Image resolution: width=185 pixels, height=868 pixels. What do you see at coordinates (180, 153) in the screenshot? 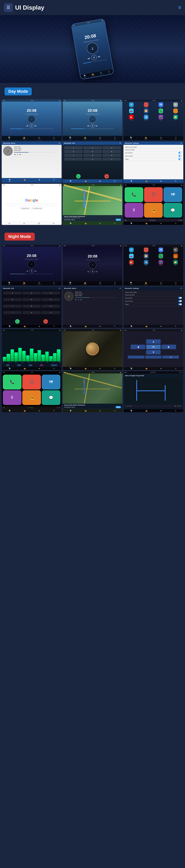
I see `auto-answer-toggle` at bounding box center [180, 153].